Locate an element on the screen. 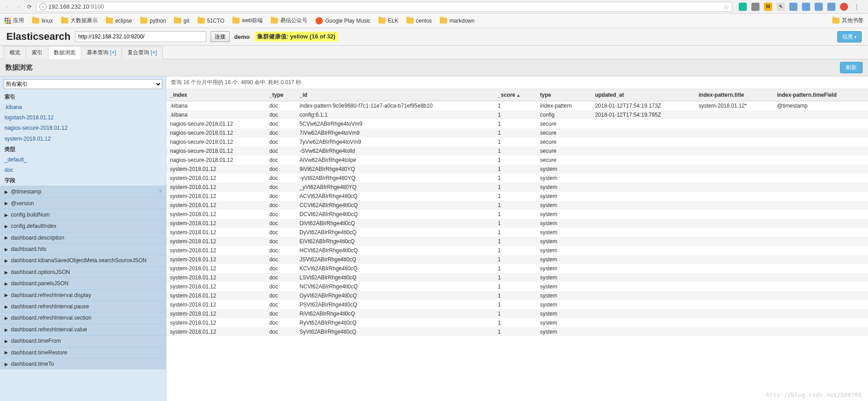 The image size is (868, 401). sidebar-index-item: nagios-secure-2018.01.12 is located at coordinates (83, 128).